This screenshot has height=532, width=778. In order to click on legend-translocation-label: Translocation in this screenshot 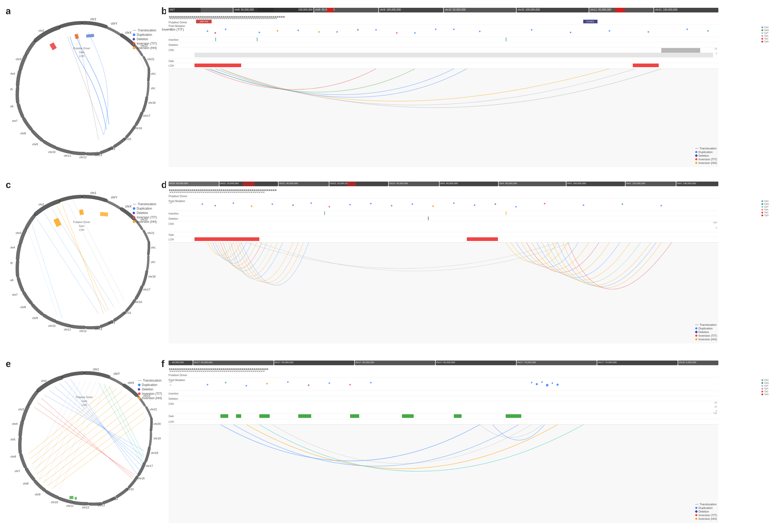, I will do `click(147, 30)`.